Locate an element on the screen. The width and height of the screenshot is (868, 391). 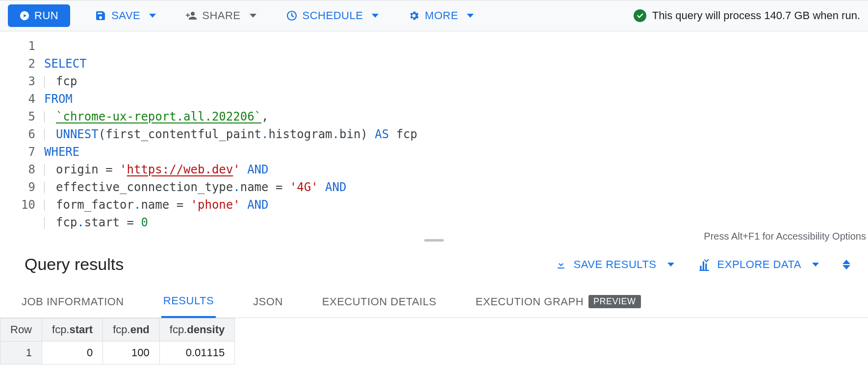
tab-results: RESULTS is located at coordinates (188, 302).